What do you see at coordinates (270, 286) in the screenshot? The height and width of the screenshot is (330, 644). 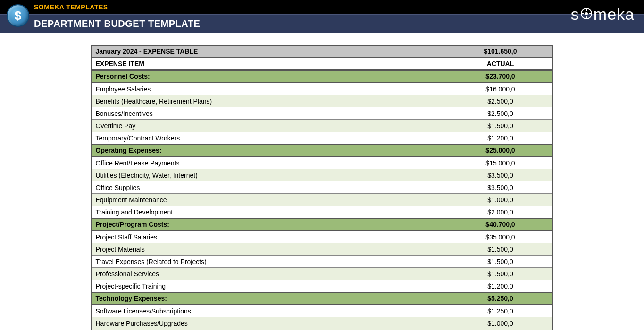 I see `item-label: Project-specific Training` at bounding box center [270, 286].